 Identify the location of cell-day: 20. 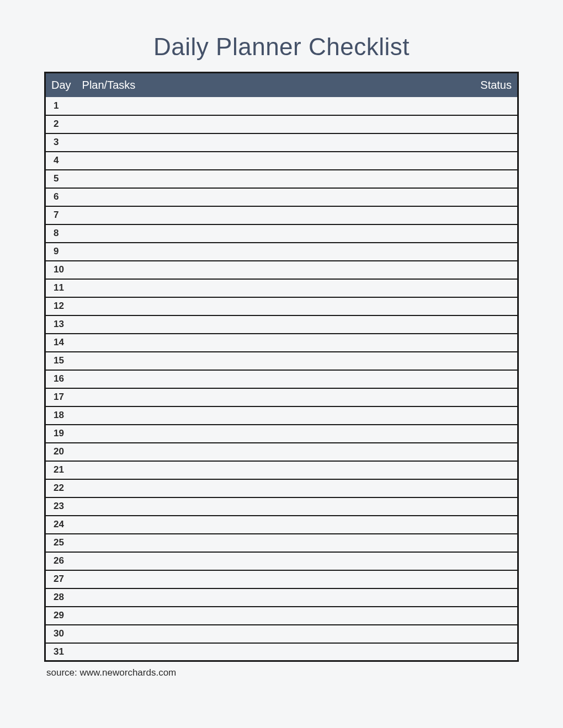
(61, 452).